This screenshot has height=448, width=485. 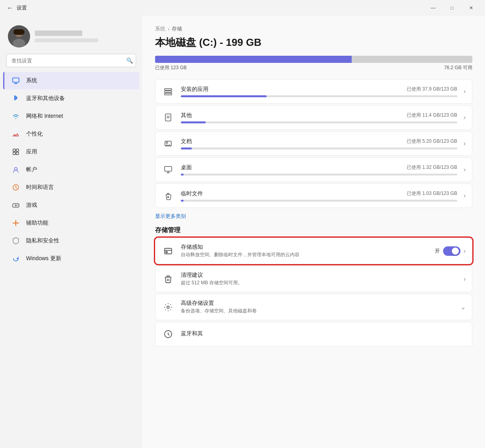 What do you see at coordinates (71, 223) in the screenshot?
I see `sidebar-item-assist: 辅助功能` at bounding box center [71, 223].